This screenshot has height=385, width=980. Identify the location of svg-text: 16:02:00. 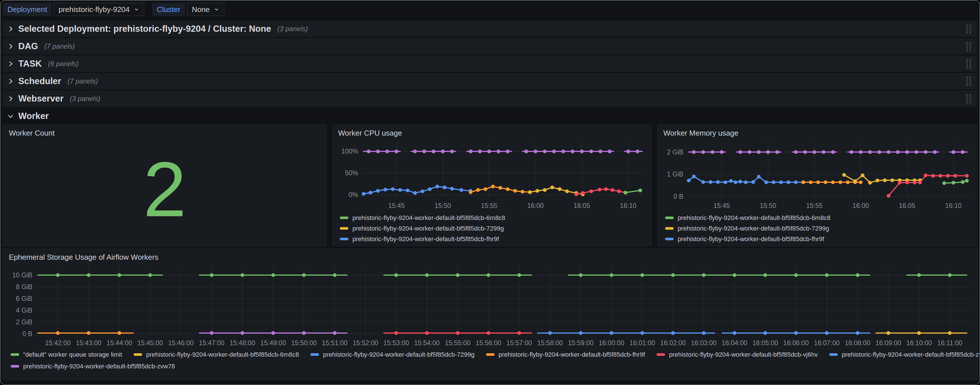
(673, 343).